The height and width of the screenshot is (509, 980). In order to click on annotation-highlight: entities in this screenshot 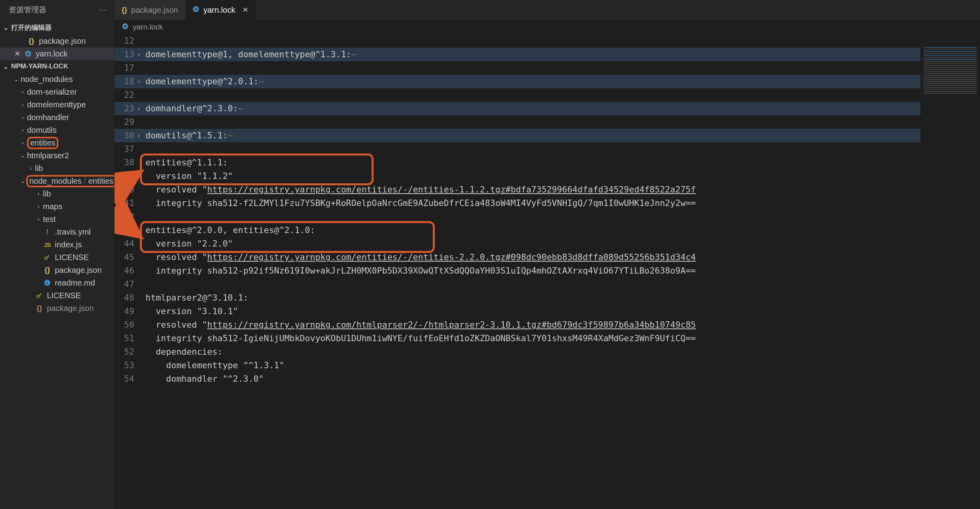, I will do `click(43, 143)`.